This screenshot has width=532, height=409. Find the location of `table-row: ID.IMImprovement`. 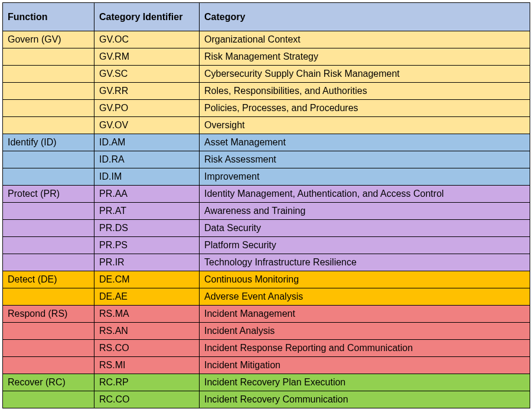

table-row: ID.IMImprovement is located at coordinates (267, 177).